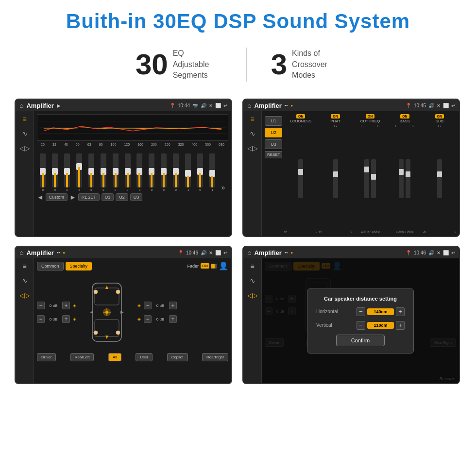  What do you see at coordinates (148, 319) in the screenshot?
I see `db-minus-br: −` at bounding box center [148, 319].